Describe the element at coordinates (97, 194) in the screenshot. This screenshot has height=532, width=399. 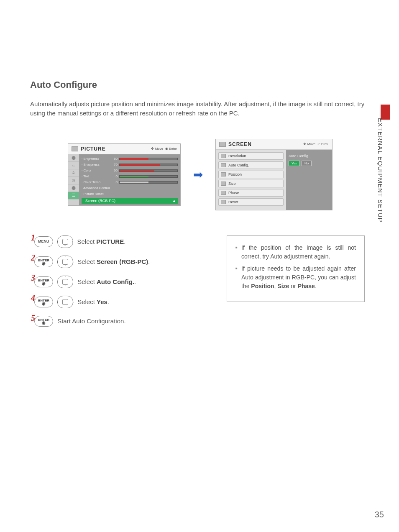
I see `item-reset: · Picture Reset` at that location.